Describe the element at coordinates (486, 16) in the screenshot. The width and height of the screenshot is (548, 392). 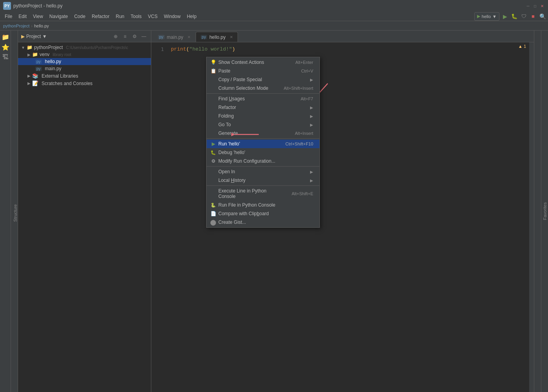
I see `run-config-label: hello` at that location.